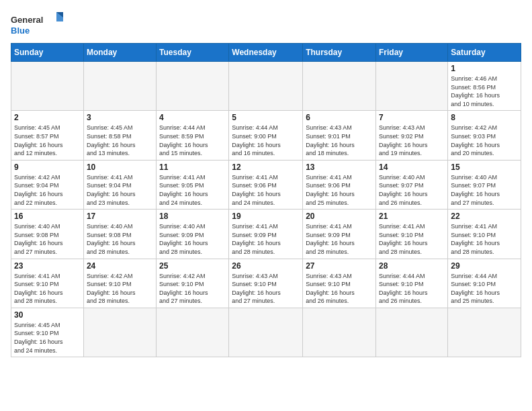 Image resolution: width=532 pixels, height=411 pixels. I want to click on day-number: 22, so click(484, 216).